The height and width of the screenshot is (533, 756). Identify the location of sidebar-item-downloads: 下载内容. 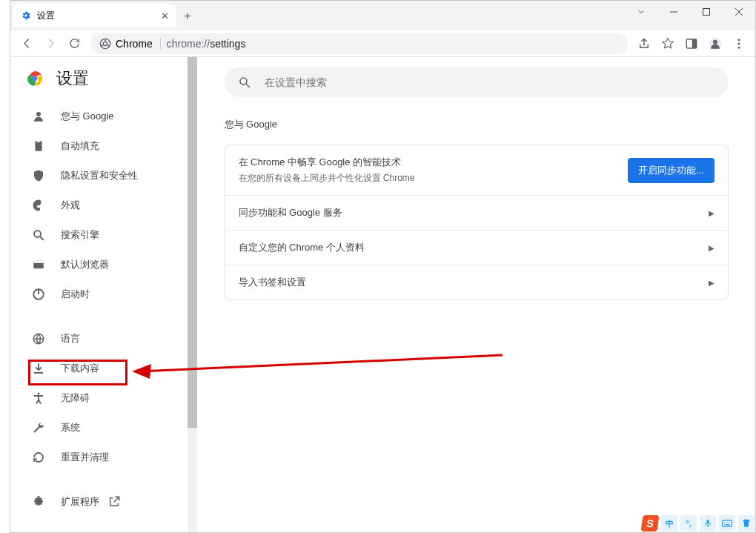
(104, 368).